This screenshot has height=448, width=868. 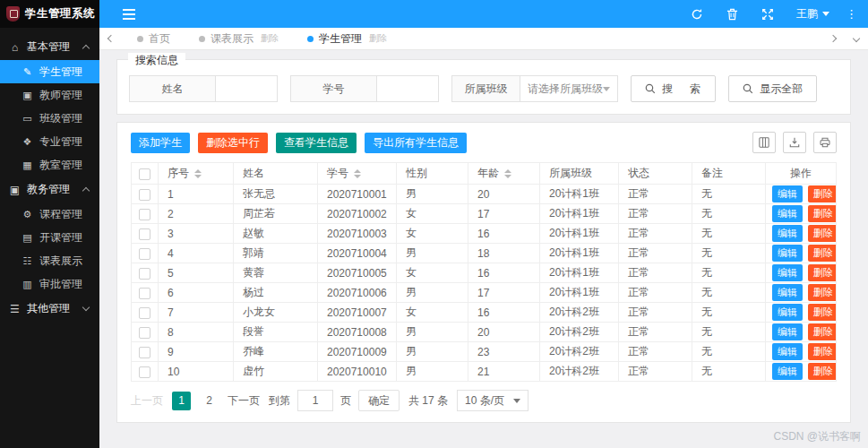 I want to click on sidebar-item-label: 开课管理, so click(x=61, y=238).